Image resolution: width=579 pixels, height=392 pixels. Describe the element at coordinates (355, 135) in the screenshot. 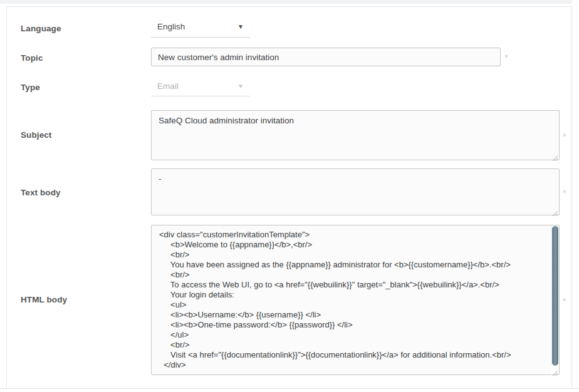

I see `subject-field: SafeQ Cloud administrator invitation` at that location.